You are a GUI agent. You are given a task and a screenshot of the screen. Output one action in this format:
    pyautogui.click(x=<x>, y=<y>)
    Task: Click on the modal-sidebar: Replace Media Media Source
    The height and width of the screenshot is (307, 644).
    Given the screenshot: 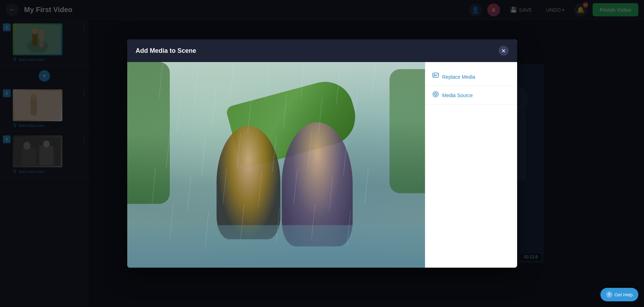 What is the action you would take?
    pyautogui.click(x=471, y=165)
    